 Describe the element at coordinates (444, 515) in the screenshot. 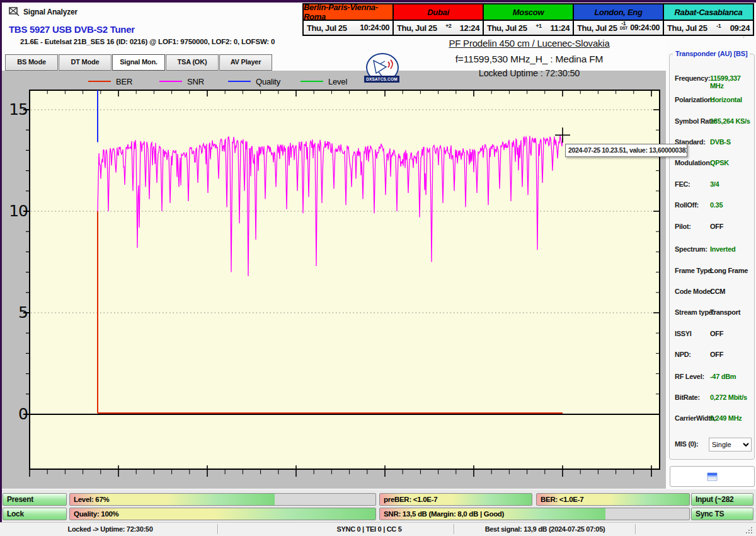

I see `progress-label: SNR: 13,5 dB (Margin: 8,0 dB | Good)` at that location.